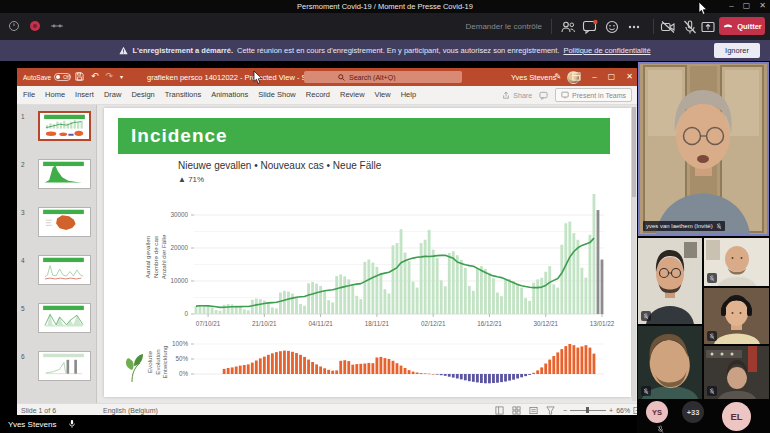 This screenshot has height=433, width=770. I want to click on ppt-maximize-button: ▢, so click(612, 76).